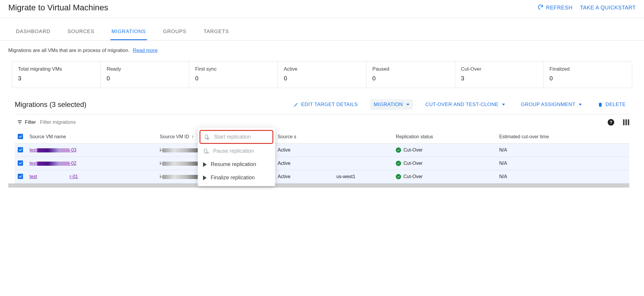 This screenshot has height=296, width=644. I want to click on read-more-link: Read more, so click(145, 50).